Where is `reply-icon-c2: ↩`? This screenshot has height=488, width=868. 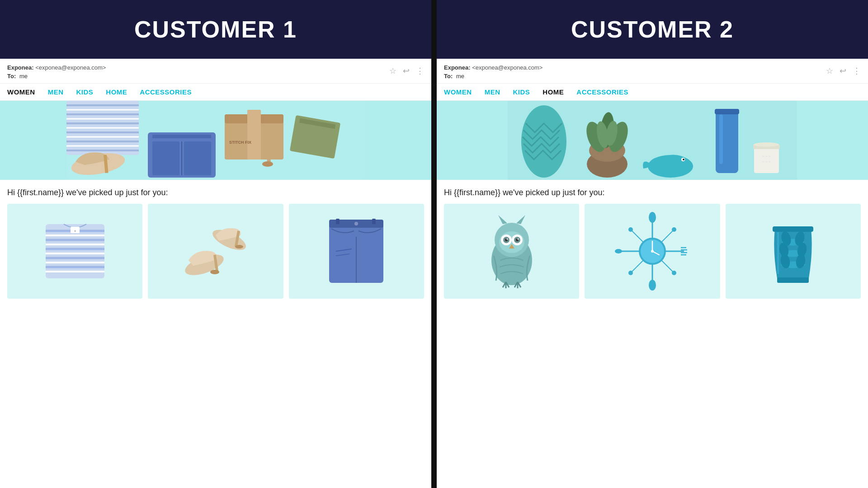
reply-icon-c2: ↩ is located at coordinates (843, 71).